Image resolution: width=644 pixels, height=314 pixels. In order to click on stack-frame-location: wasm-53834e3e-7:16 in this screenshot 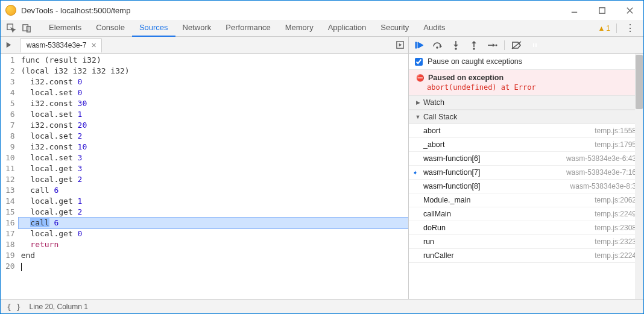, I will do `click(601, 172)`.